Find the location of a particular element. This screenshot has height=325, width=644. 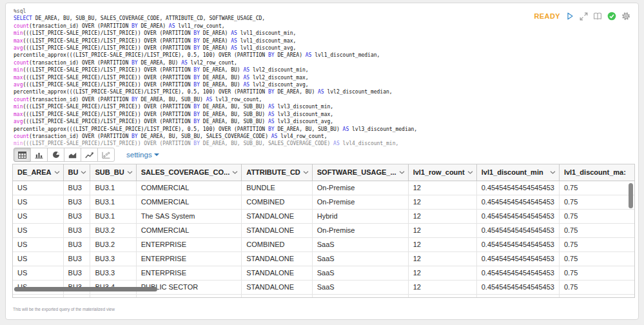

table-cell: BU3.3 is located at coordinates (113, 259).